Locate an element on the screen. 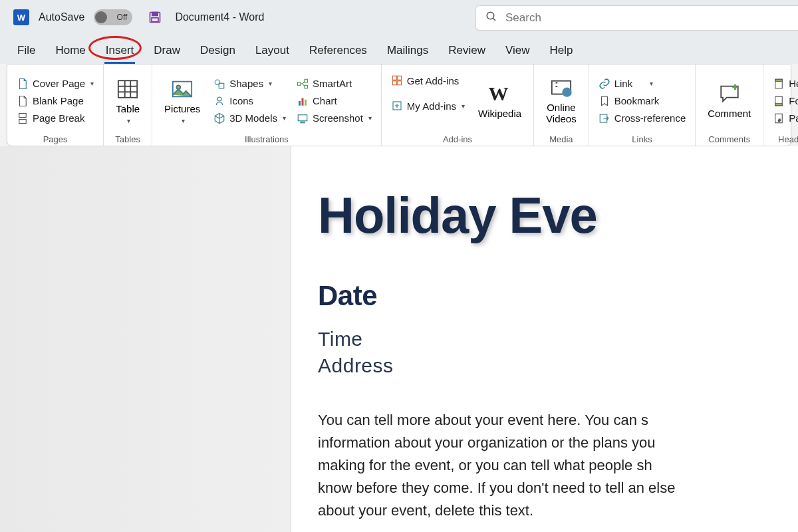 Image resolution: width=798 pixels, height=532 pixels. tab-layout: Layout is located at coordinates (273, 54).